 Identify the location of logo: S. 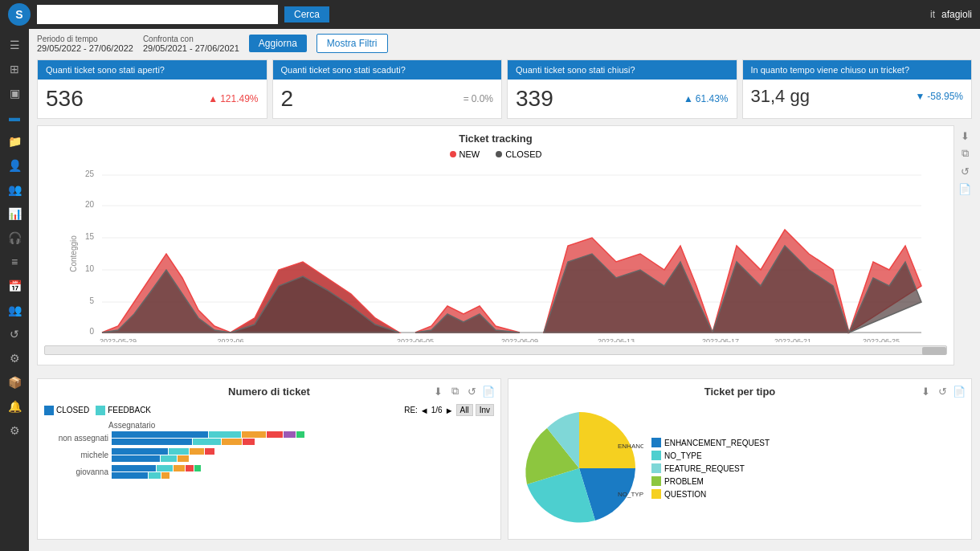
(19, 14).